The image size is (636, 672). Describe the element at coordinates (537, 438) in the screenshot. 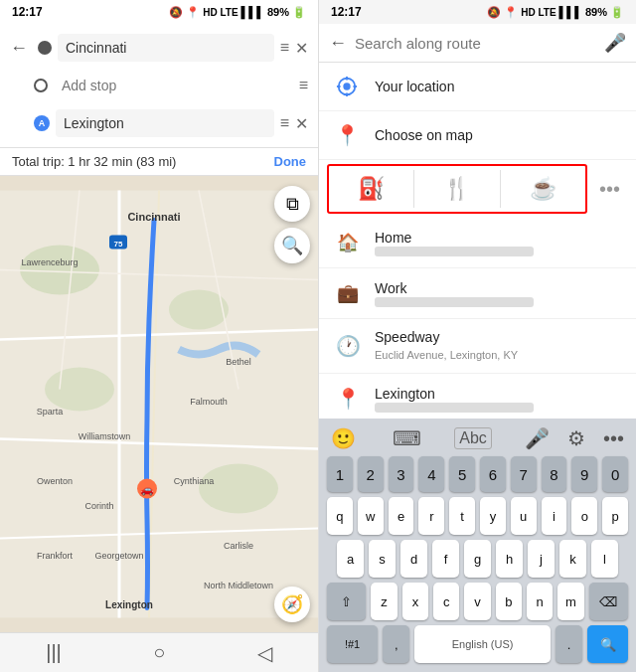

I see `mic-keyboard-icon: 🎤` at that location.